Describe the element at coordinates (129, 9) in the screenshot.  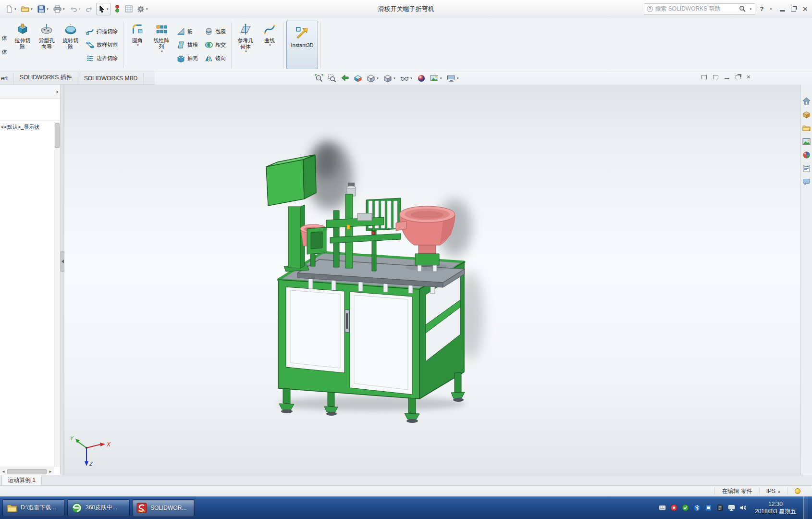
I see `options-table-button` at that location.